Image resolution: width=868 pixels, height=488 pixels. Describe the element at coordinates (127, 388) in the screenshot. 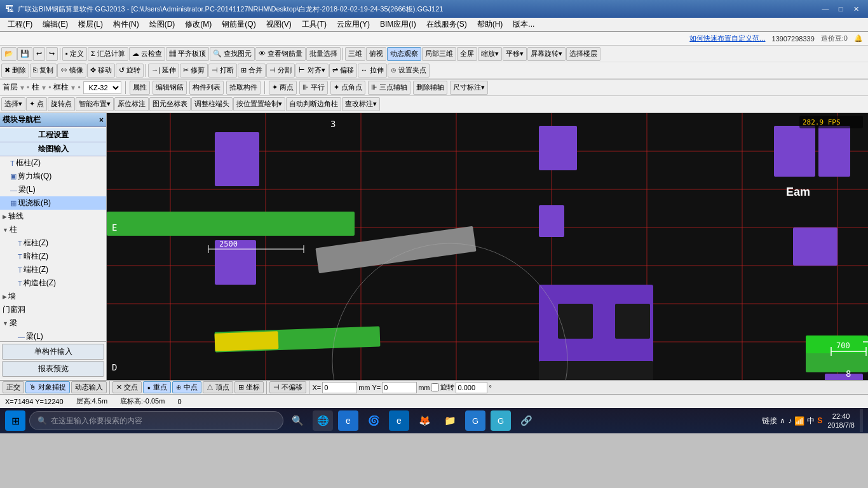

I see `snap-intersect-button: ✕ 交点` at that location.